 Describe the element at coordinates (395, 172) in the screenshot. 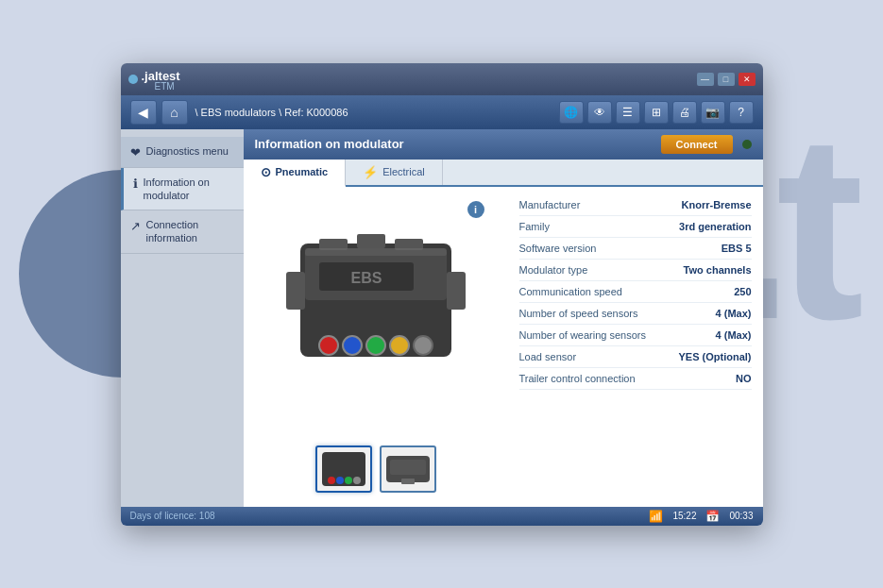

I see `tab-electrical: ⚡ Electrical` at that location.